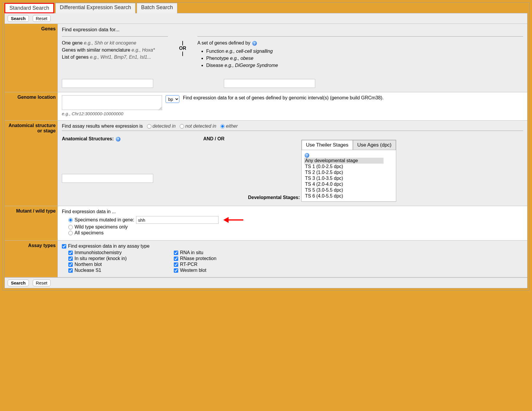  Describe the element at coordinates (293, 114) in the screenshot. I see `genome-hint: e.g., Chr12:3000000-10000000` at that location.